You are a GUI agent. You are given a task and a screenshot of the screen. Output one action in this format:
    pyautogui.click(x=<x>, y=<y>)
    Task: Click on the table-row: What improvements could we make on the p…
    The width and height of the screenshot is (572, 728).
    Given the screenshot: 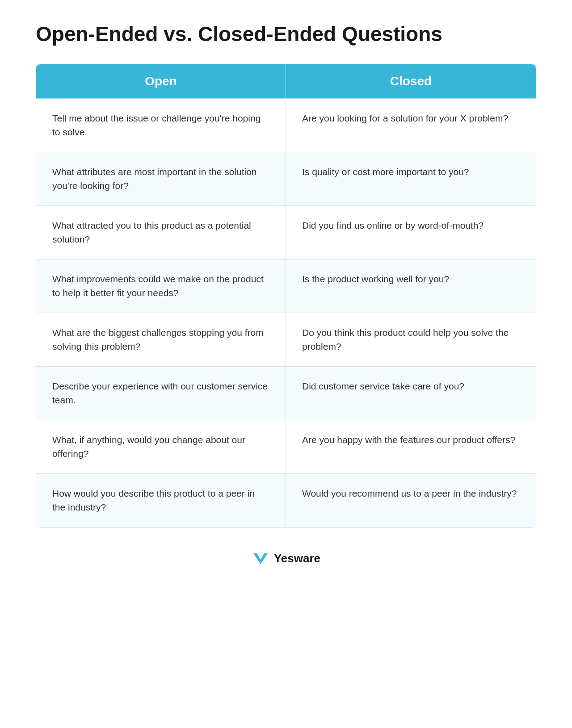 What is the action you would take?
    pyautogui.click(x=286, y=286)
    